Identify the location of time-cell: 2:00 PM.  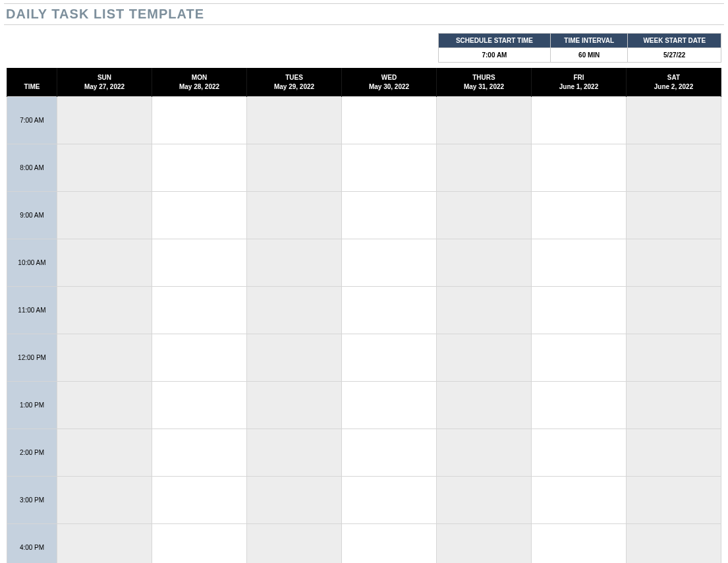
(32, 453).